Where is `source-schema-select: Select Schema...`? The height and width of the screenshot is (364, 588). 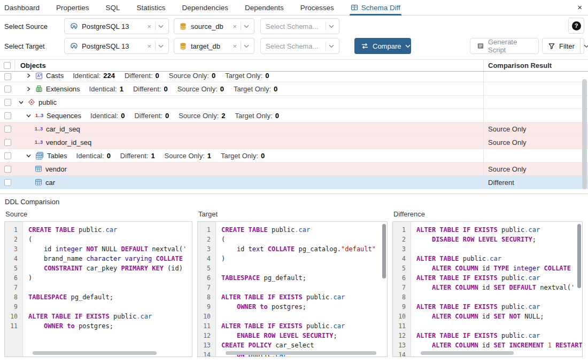 source-schema-select: Select Schema... is located at coordinates (300, 26).